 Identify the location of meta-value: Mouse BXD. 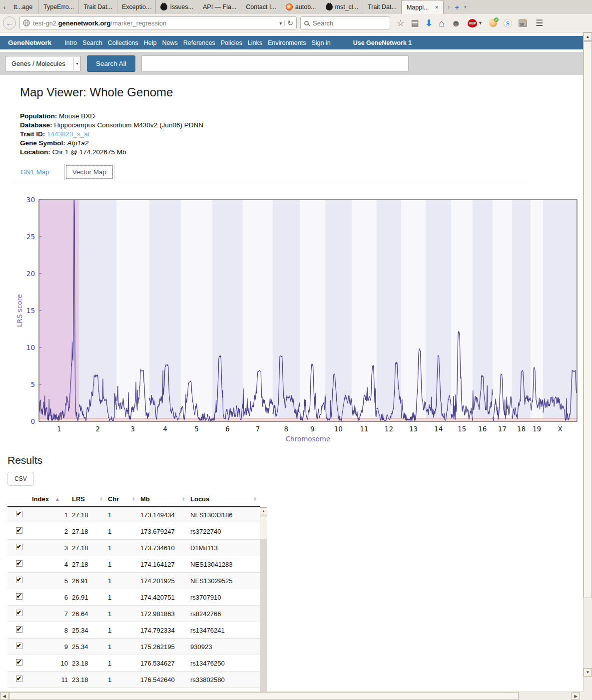
(77, 116).